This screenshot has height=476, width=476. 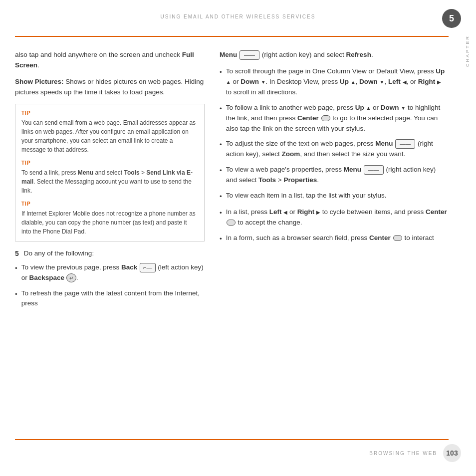 What do you see at coordinates (452, 19) in the screenshot?
I see `chapter-number: 5` at bounding box center [452, 19].